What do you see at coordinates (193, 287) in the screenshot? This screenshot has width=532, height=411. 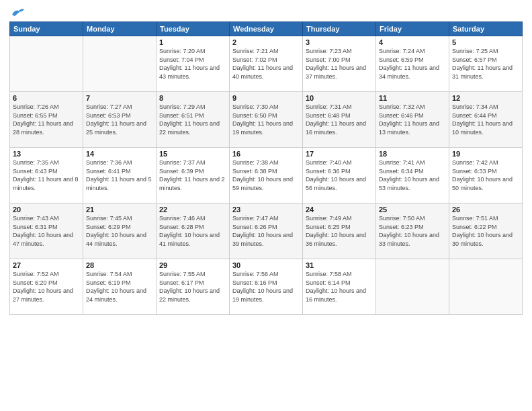 I see `day-info: Sunrise: 7:55 AM Sunset: 6:17 PM Dayligh…` at bounding box center [193, 287].